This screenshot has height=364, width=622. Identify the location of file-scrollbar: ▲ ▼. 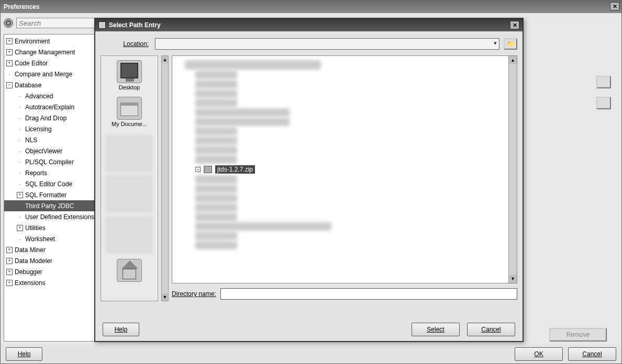
(513, 169).